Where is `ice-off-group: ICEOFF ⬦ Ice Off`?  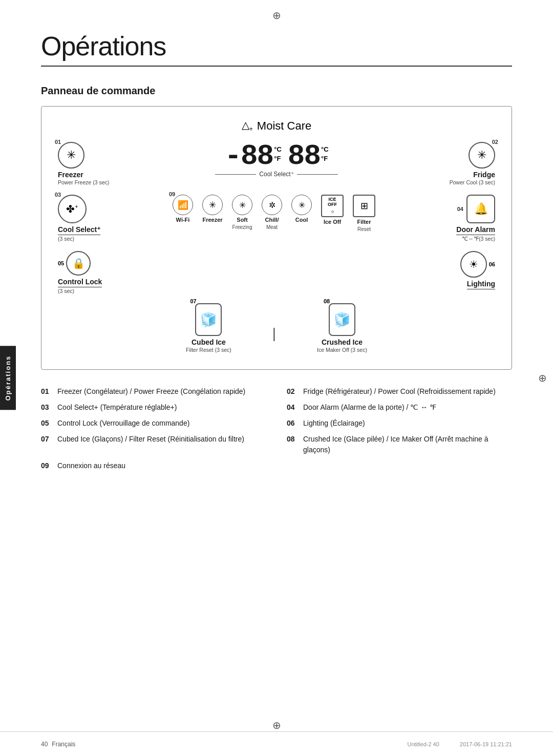 ice-off-group: ICEOFF ⬦ Ice Off is located at coordinates (332, 210).